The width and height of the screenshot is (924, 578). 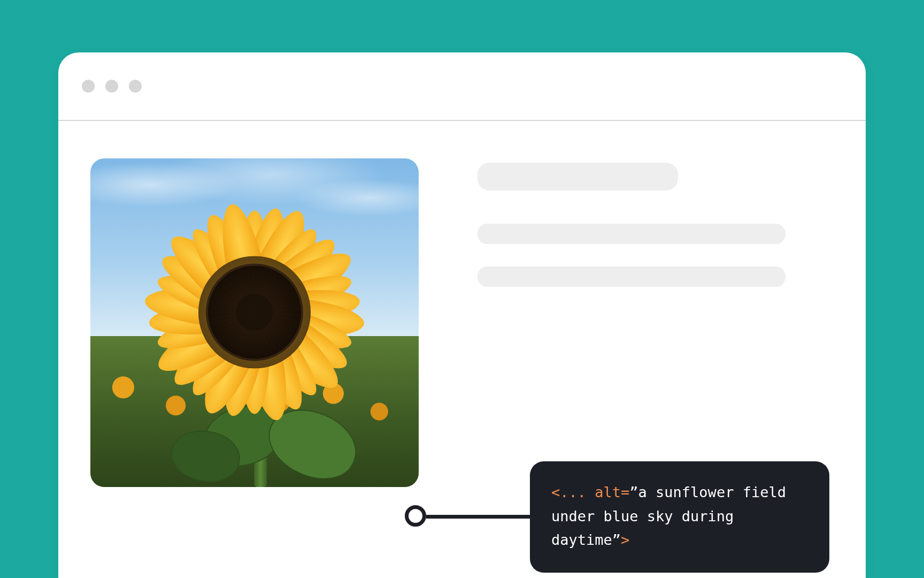 I want to click on sunflower-head, so click(x=255, y=312).